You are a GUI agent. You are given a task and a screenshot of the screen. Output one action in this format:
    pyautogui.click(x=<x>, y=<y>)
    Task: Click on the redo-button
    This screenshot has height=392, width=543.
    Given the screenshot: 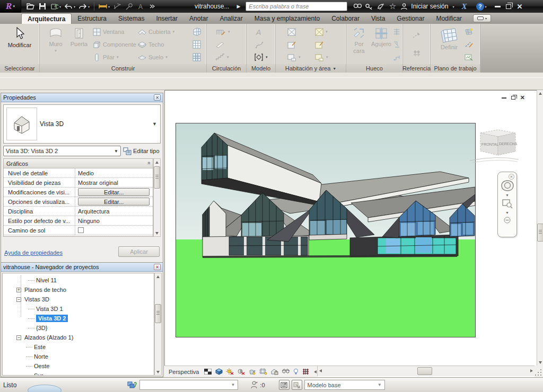 What is the action you would take?
    pyautogui.click(x=83, y=6)
    